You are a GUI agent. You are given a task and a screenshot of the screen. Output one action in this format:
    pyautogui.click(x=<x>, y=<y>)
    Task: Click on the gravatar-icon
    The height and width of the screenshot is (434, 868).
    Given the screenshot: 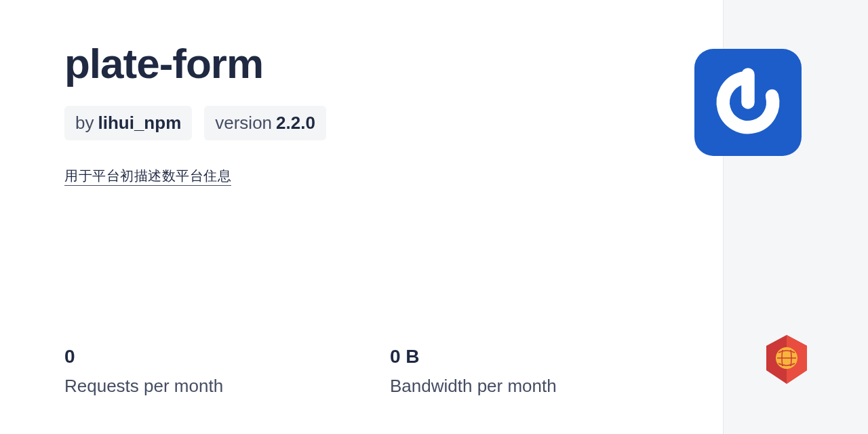 What is the action you would take?
    pyautogui.click(x=748, y=102)
    